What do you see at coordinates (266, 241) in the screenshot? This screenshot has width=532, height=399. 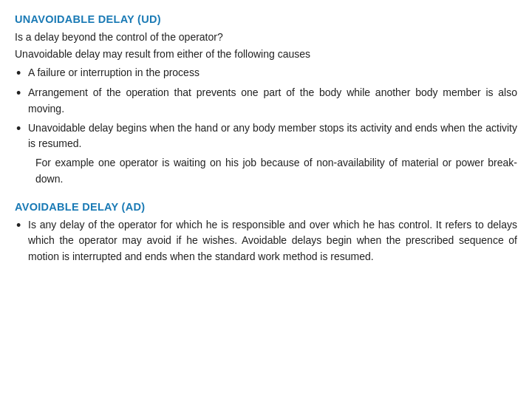 I see `list-item: • Is any delay of the operator for which…` at bounding box center [266, 241].